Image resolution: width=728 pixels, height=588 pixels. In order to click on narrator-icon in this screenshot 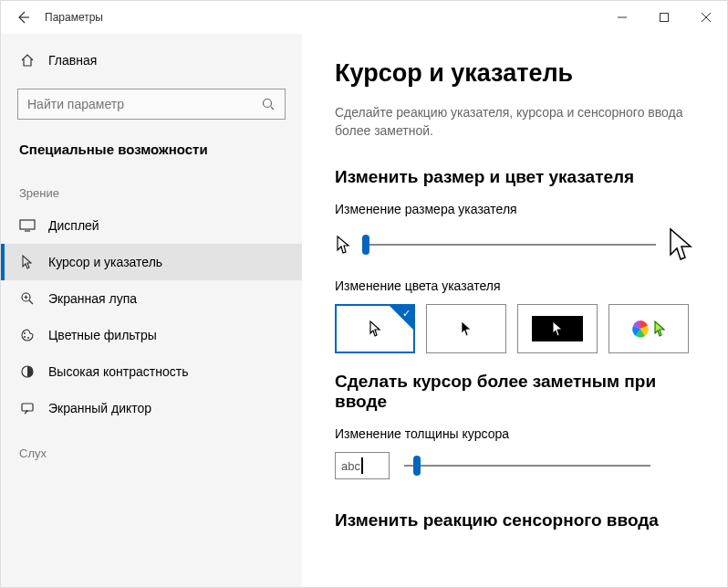, I will do `click(27, 408)`.